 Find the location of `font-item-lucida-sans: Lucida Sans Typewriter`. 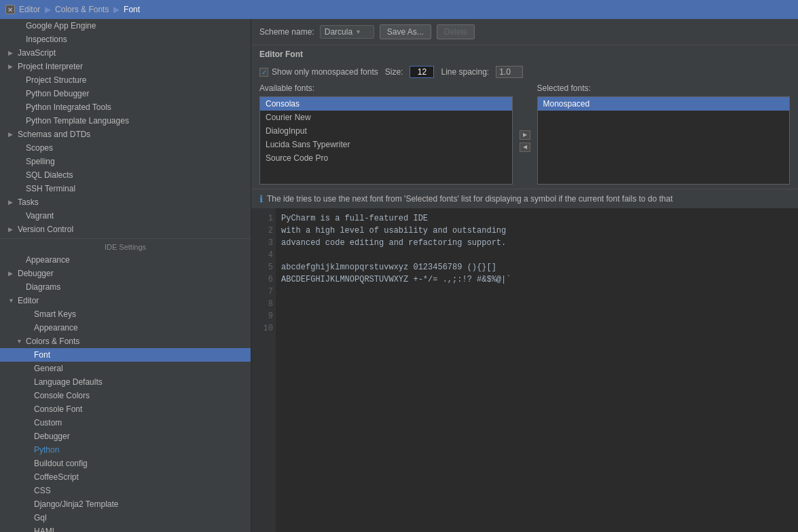

font-item-lucida-sans: Lucida Sans Typewriter is located at coordinates (386, 145).